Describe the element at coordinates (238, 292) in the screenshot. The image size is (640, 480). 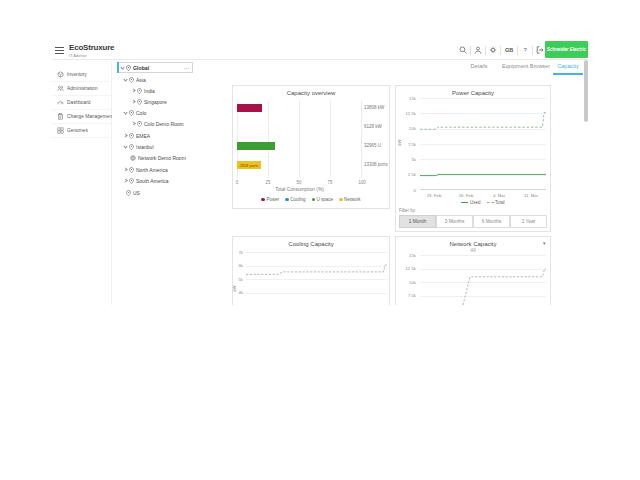
I see `y-tick: 4k` at that location.